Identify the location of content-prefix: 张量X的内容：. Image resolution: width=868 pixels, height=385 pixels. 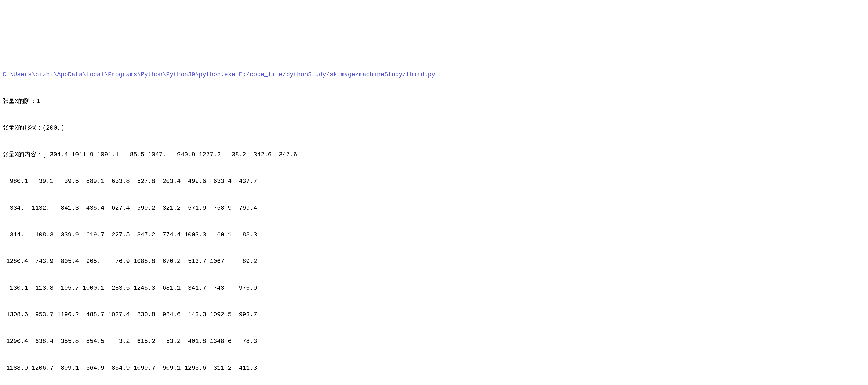
(22, 155).